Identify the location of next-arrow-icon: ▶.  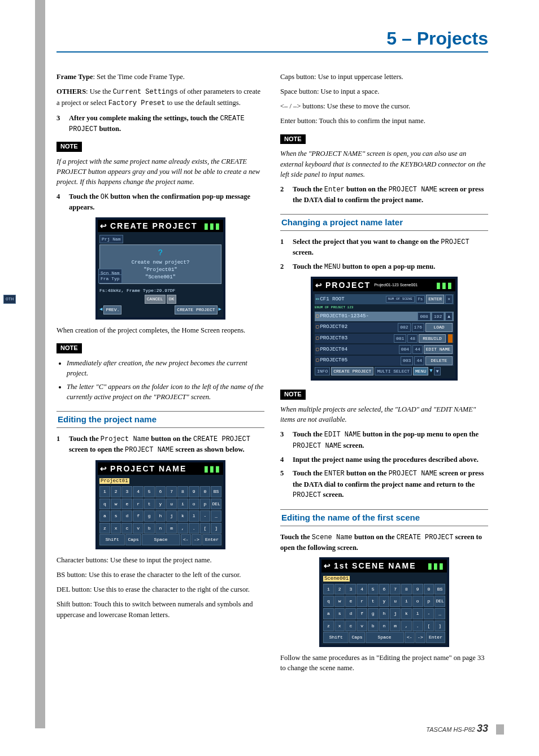
(220, 309).